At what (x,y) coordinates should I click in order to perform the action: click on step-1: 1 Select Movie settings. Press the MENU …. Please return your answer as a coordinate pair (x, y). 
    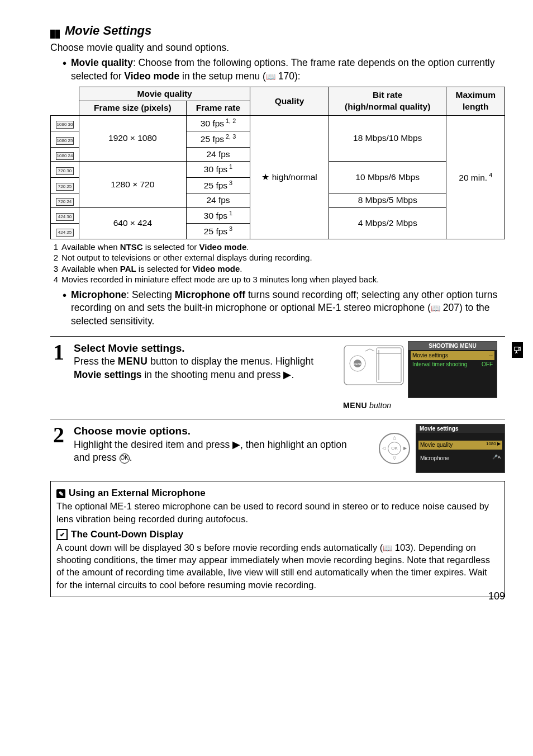
    Looking at the image, I should click on (278, 376).